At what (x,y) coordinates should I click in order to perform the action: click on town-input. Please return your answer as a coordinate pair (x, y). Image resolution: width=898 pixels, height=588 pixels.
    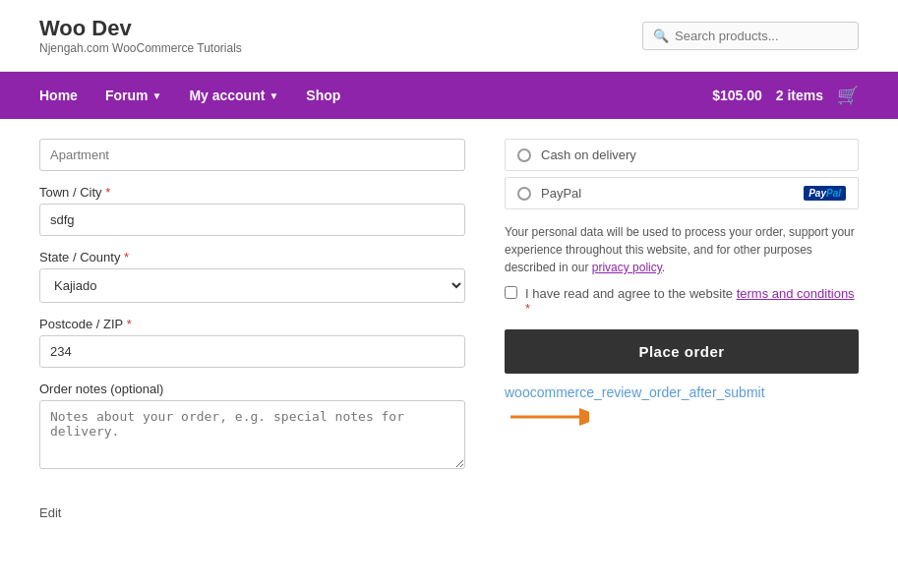
    Looking at the image, I should click on (252, 220).